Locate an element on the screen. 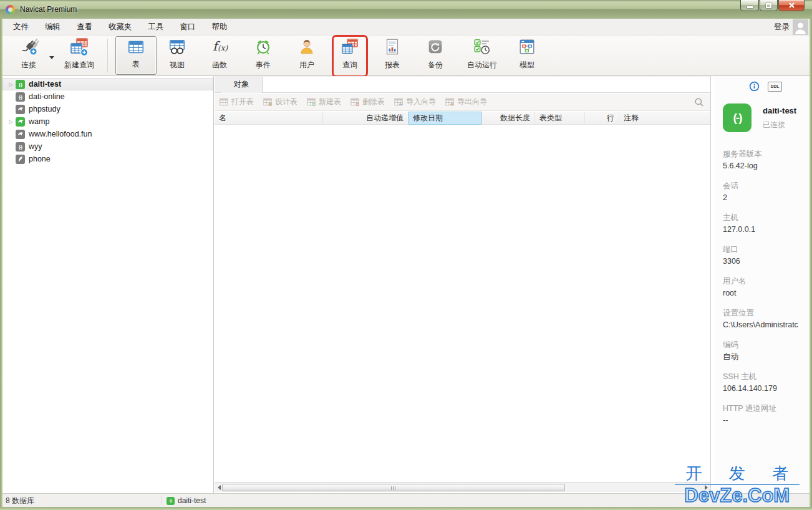 Image resolution: width=812 pixels, height=510 pixels. user-icon is located at coordinates (307, 47).